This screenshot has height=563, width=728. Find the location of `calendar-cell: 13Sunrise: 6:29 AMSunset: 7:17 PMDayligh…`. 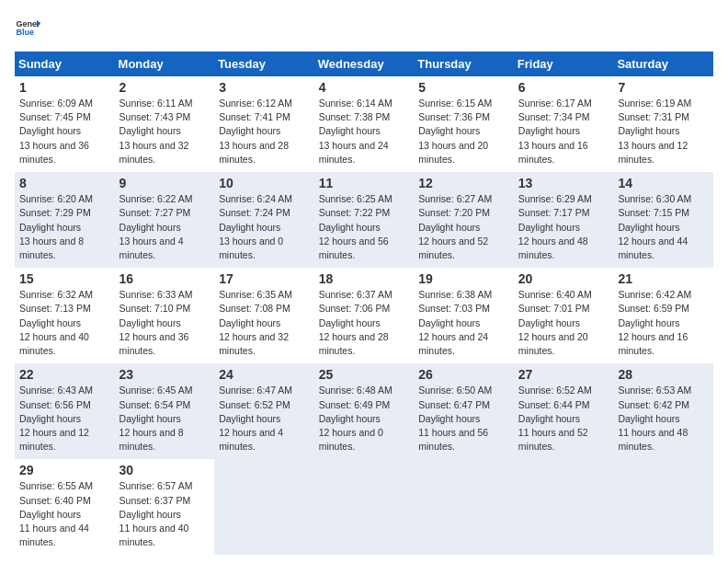

calendar-cell: 13Sunrise: 6:29 AMSunset: 7:17 PMDayligh… is located at coordinates (564, 220).